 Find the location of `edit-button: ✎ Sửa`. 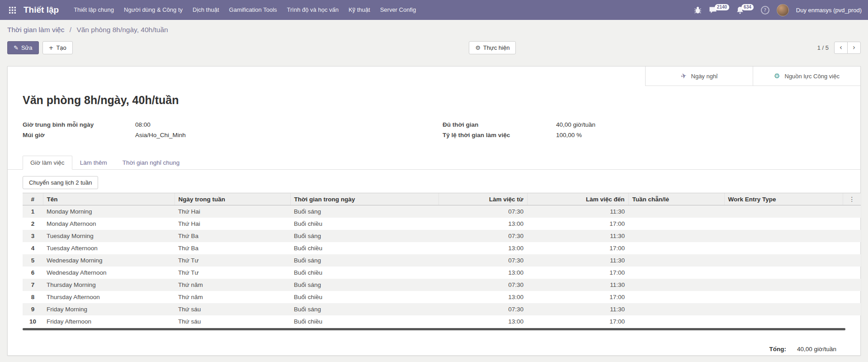

edit-button: ✎ Sửa is located at coordinates (23, 48).